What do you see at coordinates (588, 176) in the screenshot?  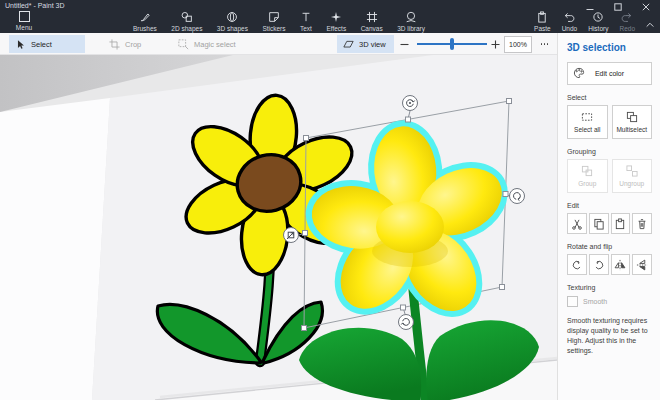 I see `group-button: Group` at bounding box center [588, 176].